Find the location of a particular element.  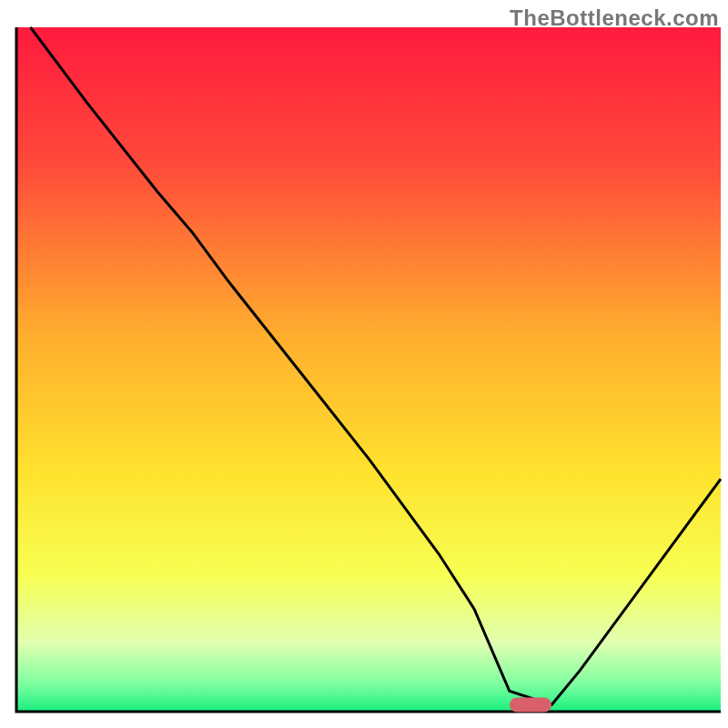

optimal-marker is located at coordinates (531, 704).